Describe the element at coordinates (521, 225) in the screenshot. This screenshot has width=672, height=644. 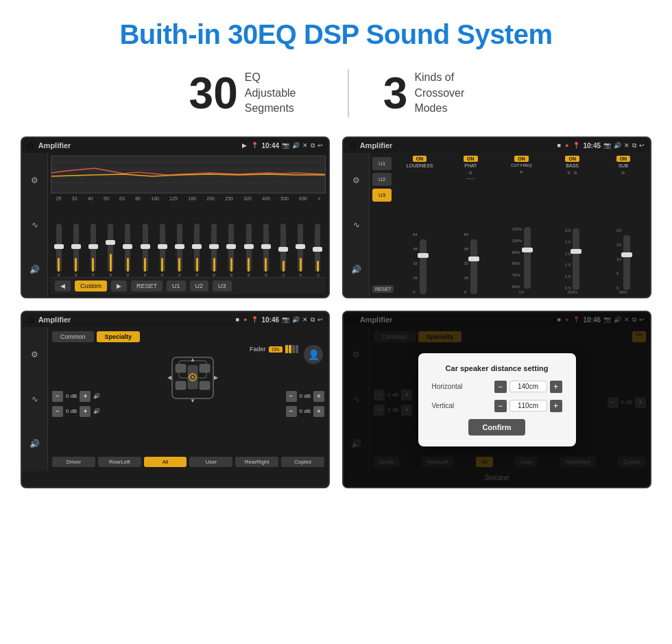
I see `col-cutfreq: ON CUT FREQ F 120Hz100Hz90Hz80Hz70Hz60Hz…` at that location.